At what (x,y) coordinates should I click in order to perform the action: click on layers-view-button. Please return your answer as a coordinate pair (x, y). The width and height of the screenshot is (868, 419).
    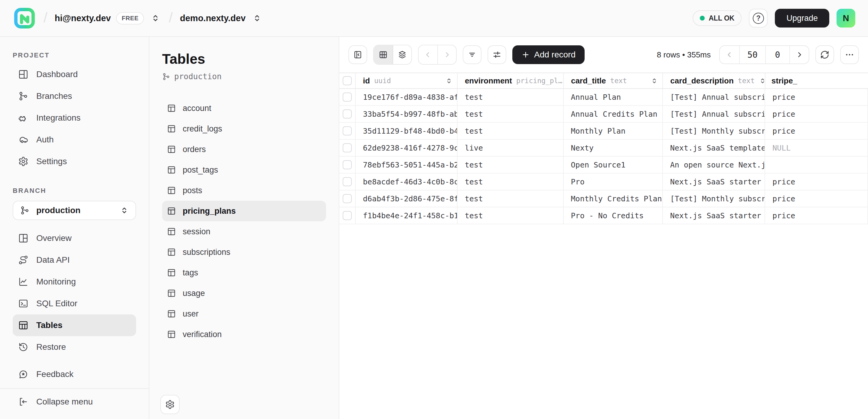
    Looking at the image, I should click on (402, 55).